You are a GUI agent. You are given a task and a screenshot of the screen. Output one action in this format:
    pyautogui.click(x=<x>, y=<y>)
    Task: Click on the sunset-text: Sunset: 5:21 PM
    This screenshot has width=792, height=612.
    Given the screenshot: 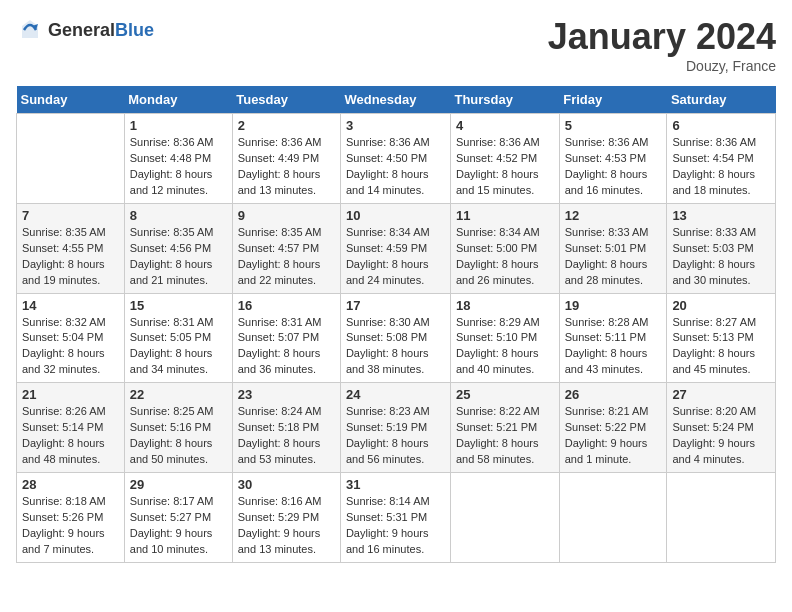 What is the action you would take?
    pyautogui.click(x=496, y=427)
    